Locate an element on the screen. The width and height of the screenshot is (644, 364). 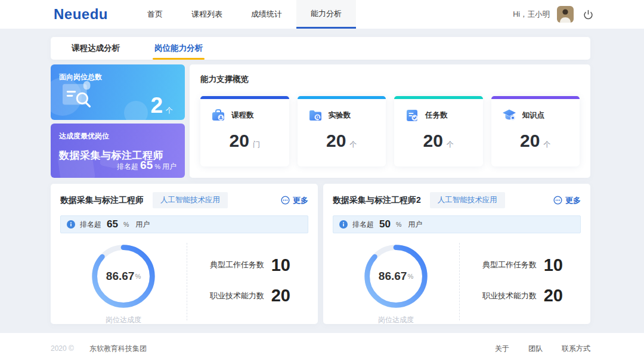
nav-item-label: 课程列表 is located at coordinates (207, 14).